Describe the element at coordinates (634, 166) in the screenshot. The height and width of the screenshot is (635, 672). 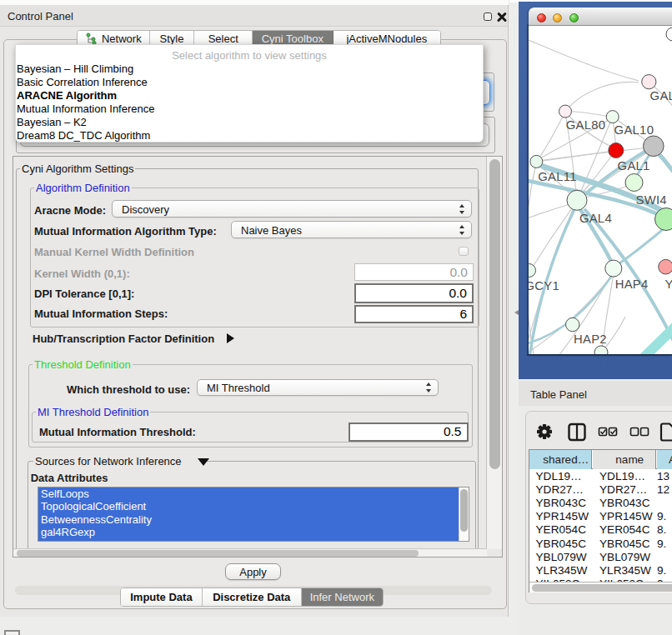
I see `svg-text: GAL1` at that location.